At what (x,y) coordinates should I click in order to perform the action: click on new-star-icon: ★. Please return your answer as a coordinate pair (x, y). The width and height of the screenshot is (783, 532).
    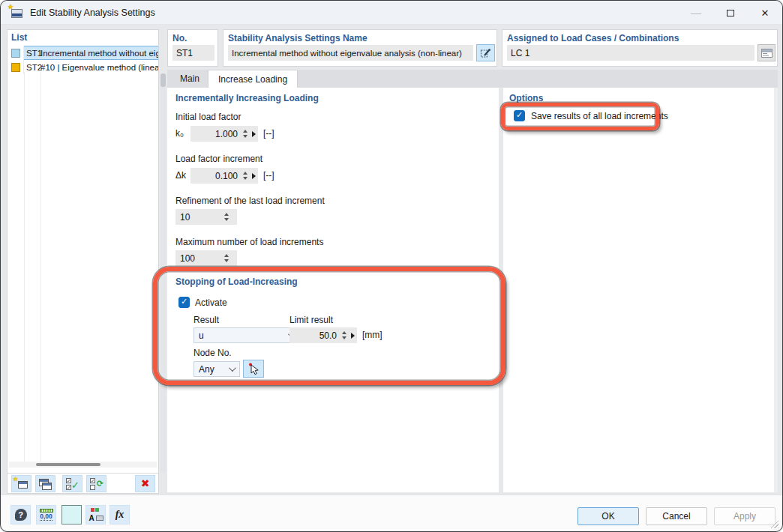
    Looking at the image, I should click on (15, 480).